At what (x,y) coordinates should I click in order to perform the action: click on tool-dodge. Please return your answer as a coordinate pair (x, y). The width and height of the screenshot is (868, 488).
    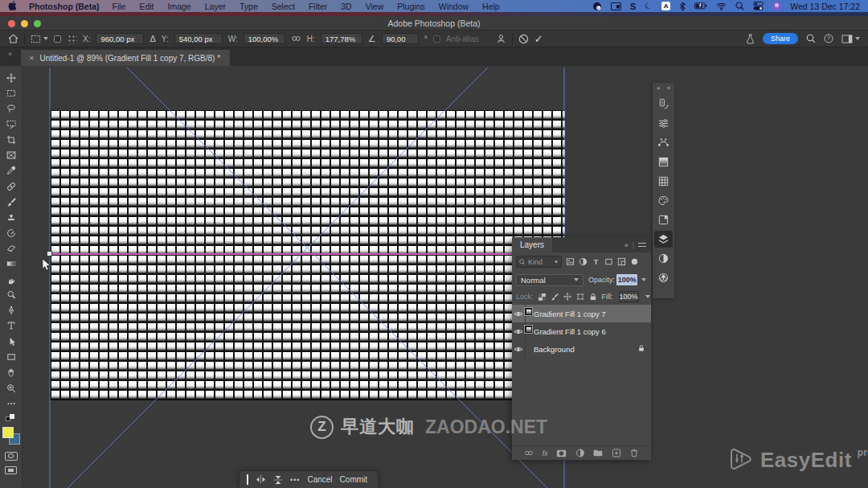
    Looking at the image, I should click on (11, 294).